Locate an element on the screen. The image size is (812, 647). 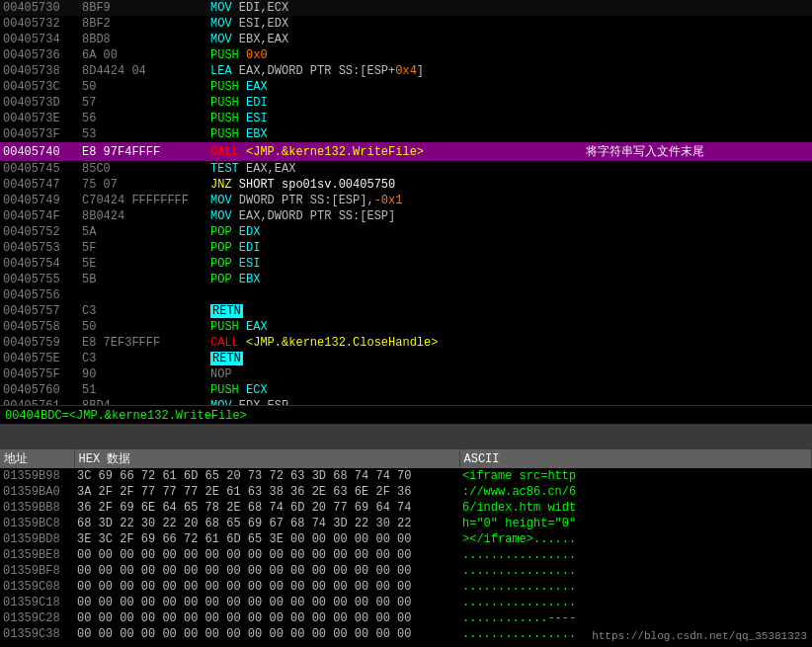
disasm-addr: 00405747 is located at coordinates (40, 185).